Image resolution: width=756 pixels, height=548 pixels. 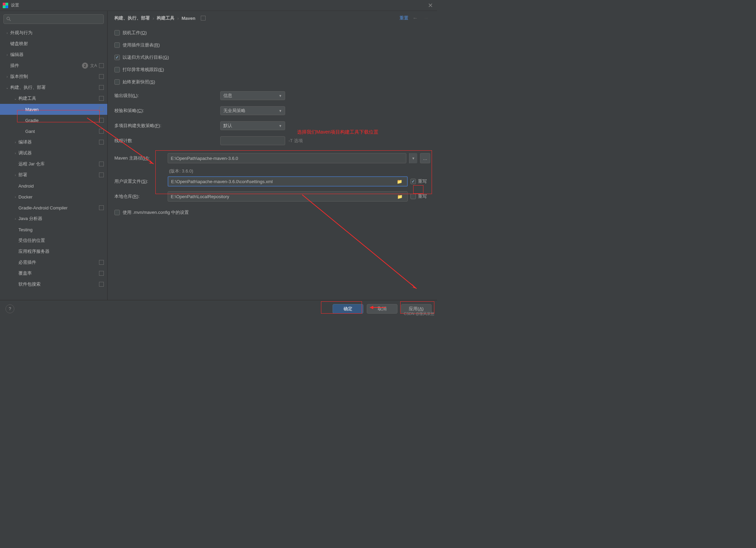 What do you see at coordinates (54, 44) in the screenshot?
I see `sidebar-item-keymap: 键盘映射` at bounding box center [54, 44].